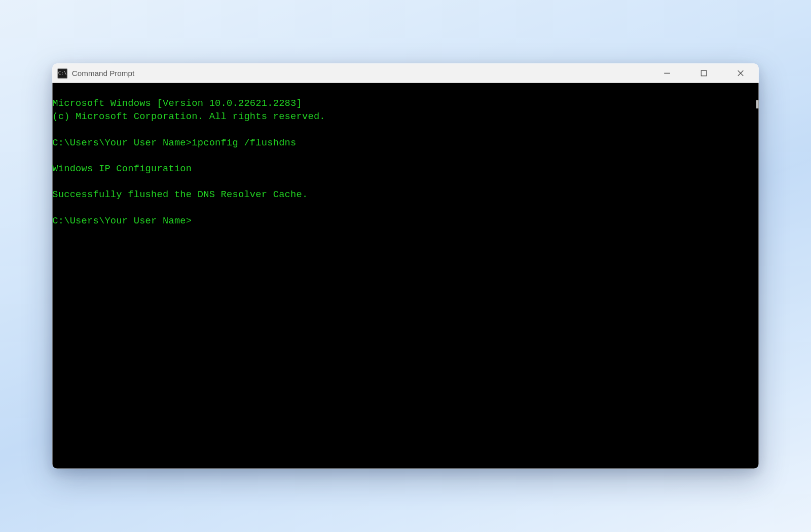 This screenshot has height=532, width=811. I want to click on console-line: (c) Microsoft Corporation. All rights re…, so click(189, 117).